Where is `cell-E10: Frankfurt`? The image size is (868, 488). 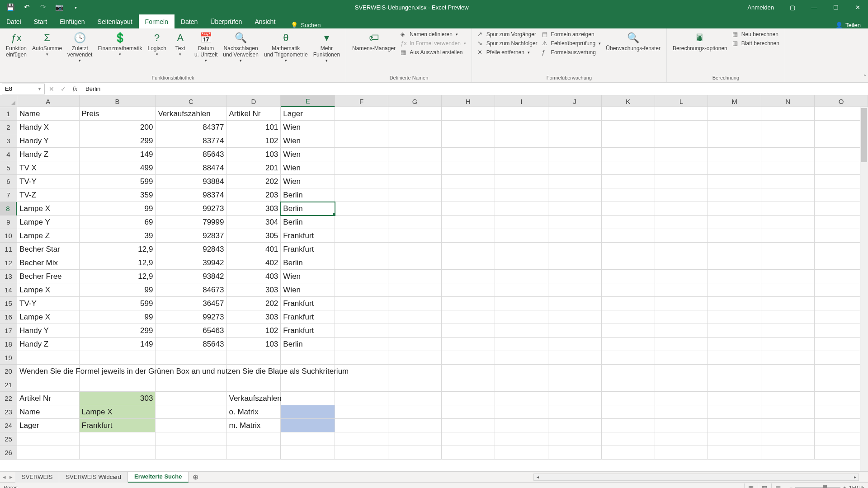
cell-E10: Frankfurt is located at coordinates (308, 236).